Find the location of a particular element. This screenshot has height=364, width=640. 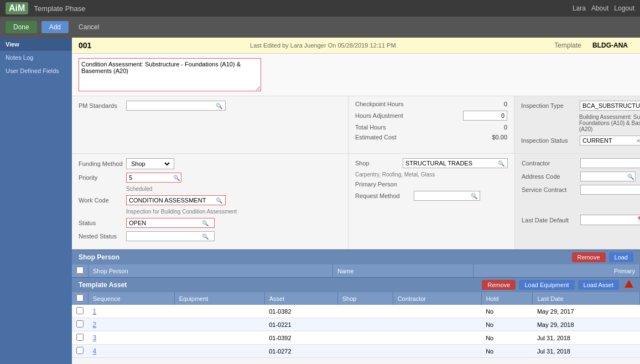

status-input is located at coordinates (165, 223).